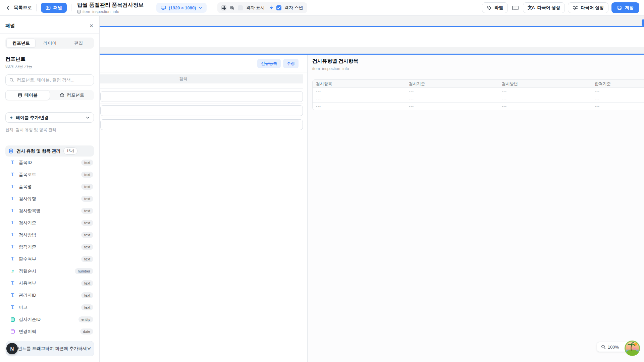 This screenshot has height=362, width=644. Describe the element at coordinates (279, 8) in the screenshot. I see `grid-snap-checkbox` at that location.